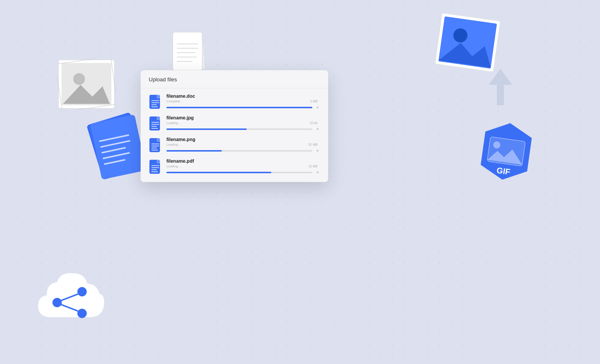 The image size is (600, 364). Describe the element at coordinates (313, 145) in the screenshot. I see `file-size: 32 MB` at that location.